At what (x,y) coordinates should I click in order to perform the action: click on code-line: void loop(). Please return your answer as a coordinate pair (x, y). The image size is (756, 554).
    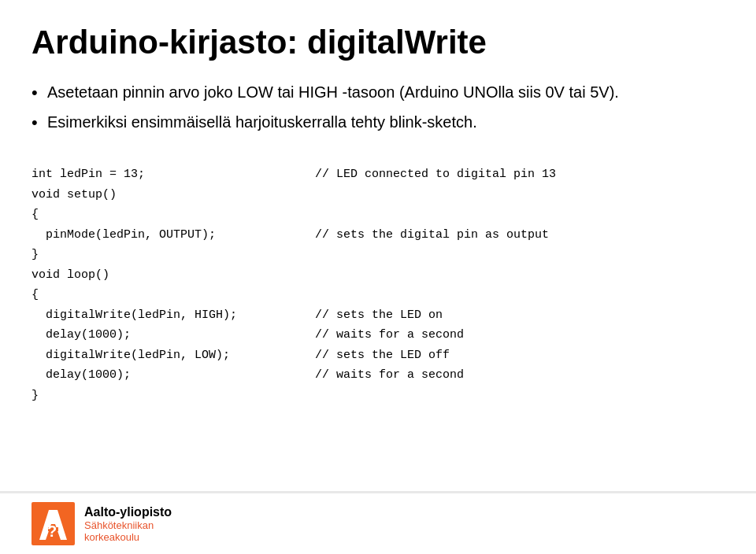
    Looking at the image, I should click on (378, 275).